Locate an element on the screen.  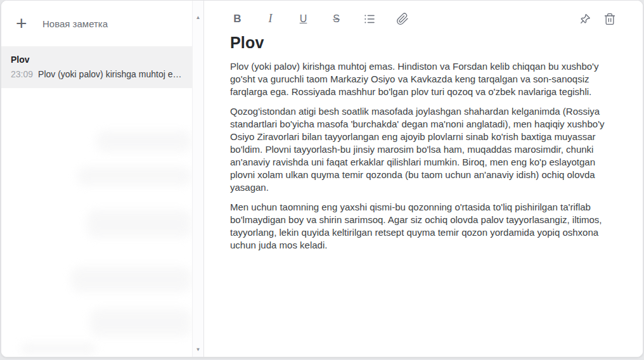
pin-icon is located at coordinates (585, 19).